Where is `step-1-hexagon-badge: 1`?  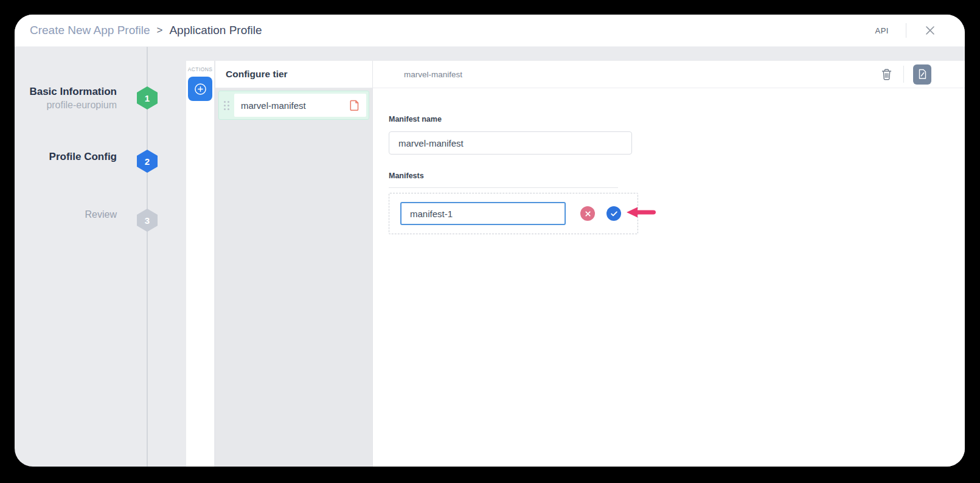 step-1-hexagon-badge: 1 is located at coordinates (147, 98).